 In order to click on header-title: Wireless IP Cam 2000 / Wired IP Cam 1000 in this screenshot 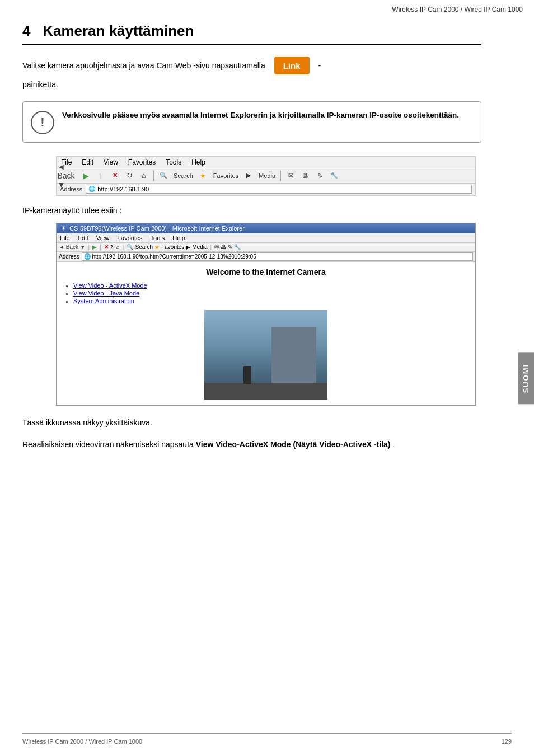, I will do `click(457, 10)`.